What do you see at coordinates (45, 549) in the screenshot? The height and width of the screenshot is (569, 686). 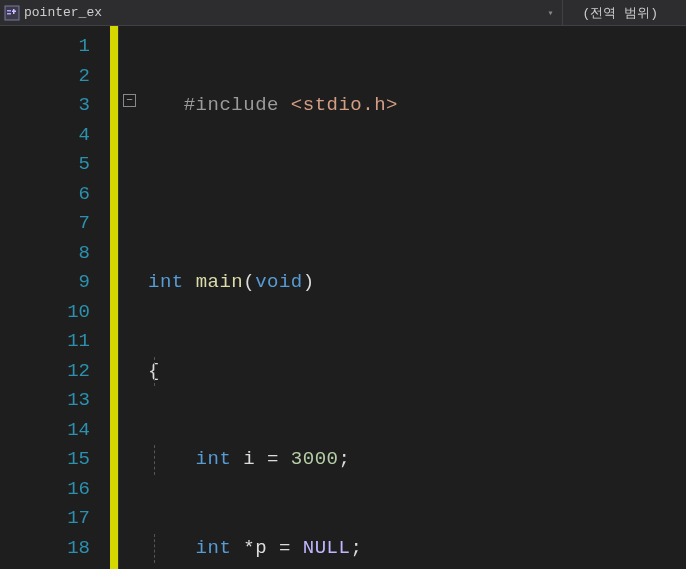 I see `line-number: 18` at bounding box center [45, 549].